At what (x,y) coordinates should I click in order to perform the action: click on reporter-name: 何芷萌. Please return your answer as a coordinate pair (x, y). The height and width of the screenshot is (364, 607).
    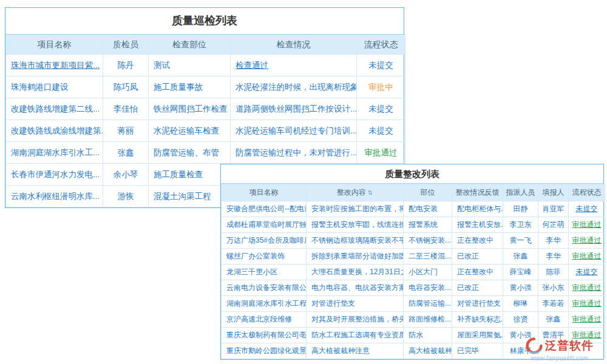
    Looking at the image, I should click on (554, 224).